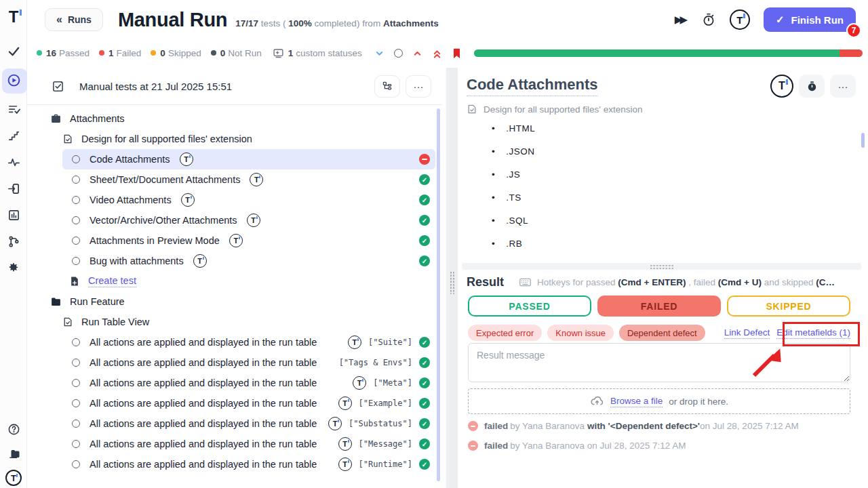 The image size is (868, 488). I want to click on bookmark-icon, so click(457, 53).